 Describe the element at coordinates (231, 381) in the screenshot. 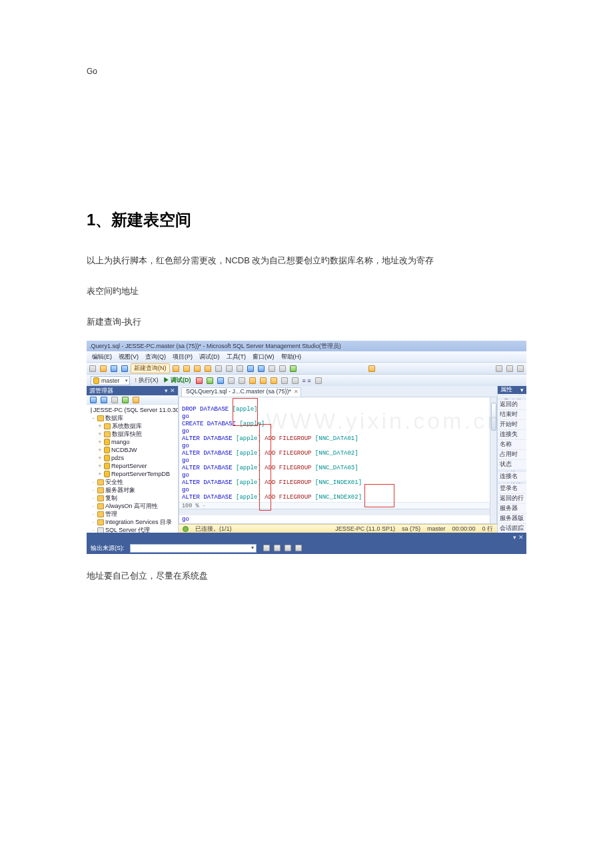

I see `tbq-b-icon` at that location.